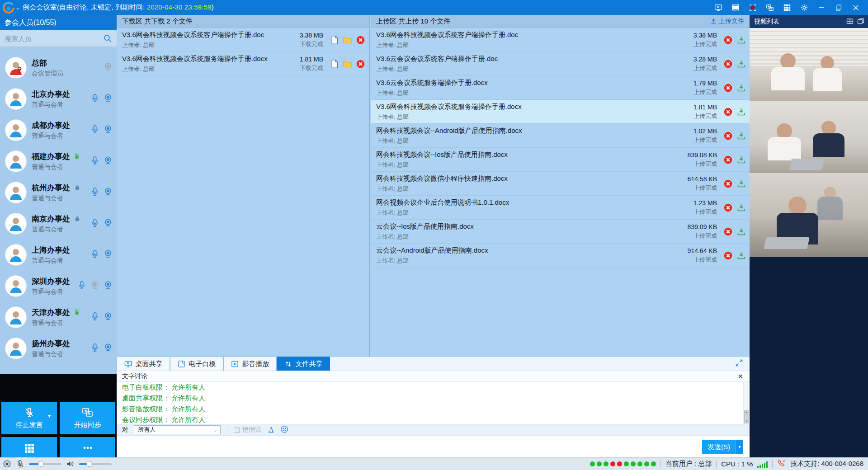  I want to click on participant-row: 深圳办事处 普通与会者, so click(58, 286).